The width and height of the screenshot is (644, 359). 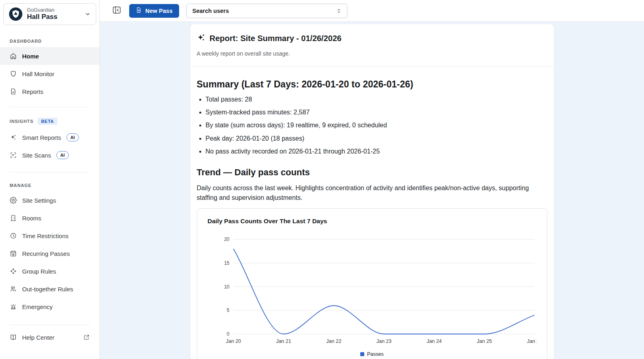 What do you see at coordinates (32, 218) in the screenshot?
I see `sidebar-item-label: Rooms` at bounding box center [32, 218].